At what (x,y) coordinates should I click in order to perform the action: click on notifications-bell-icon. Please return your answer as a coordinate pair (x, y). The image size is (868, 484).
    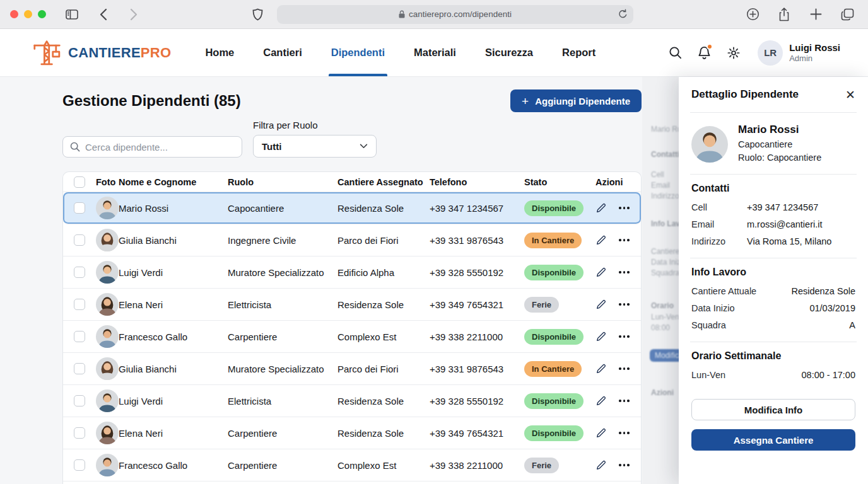
    Looking at the image, I should click on (704, 53).